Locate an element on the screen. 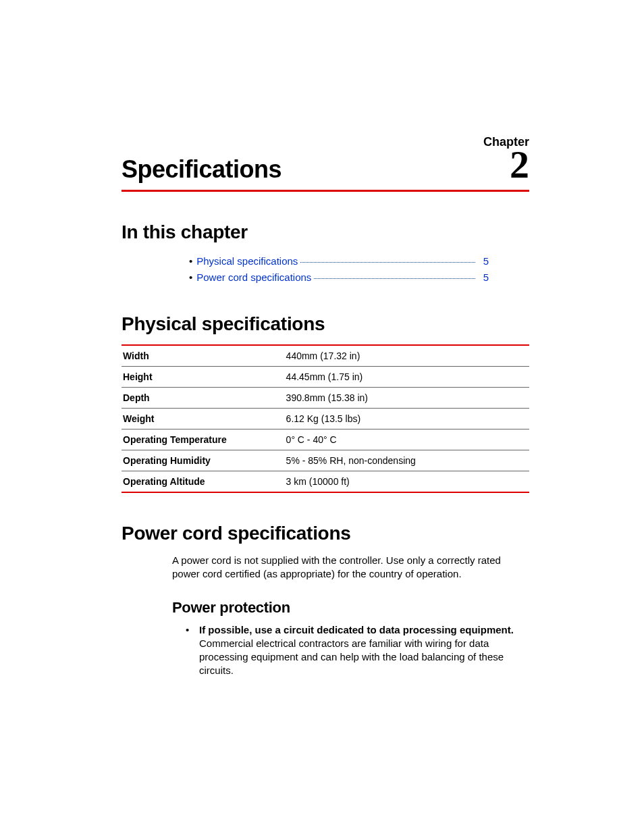  spec-key: Operating Humidity is located at coordinates (203, 461).